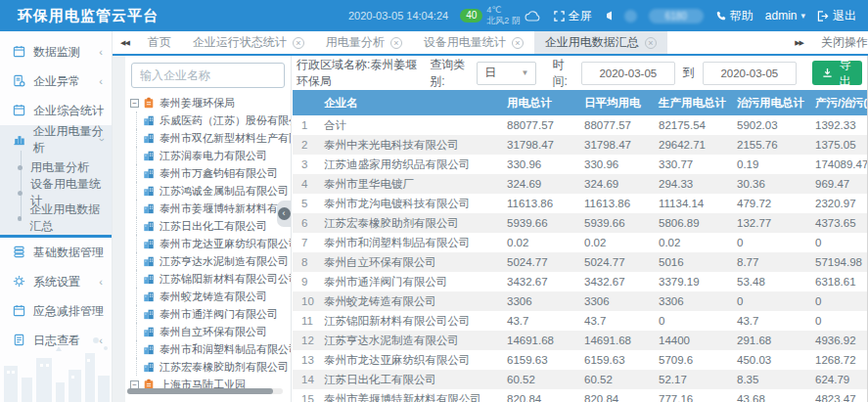 The width and height of the screenshot is (868, 402). Describe the element at coordinates (213, 173) in the screenshot. I see `tree-node: 泰州市万鑫钧钼有限公司` at that location.